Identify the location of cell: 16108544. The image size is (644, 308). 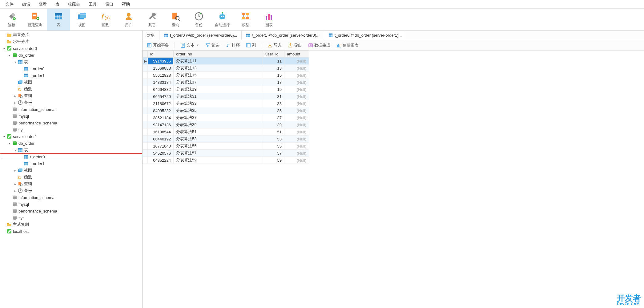
(161, 132).